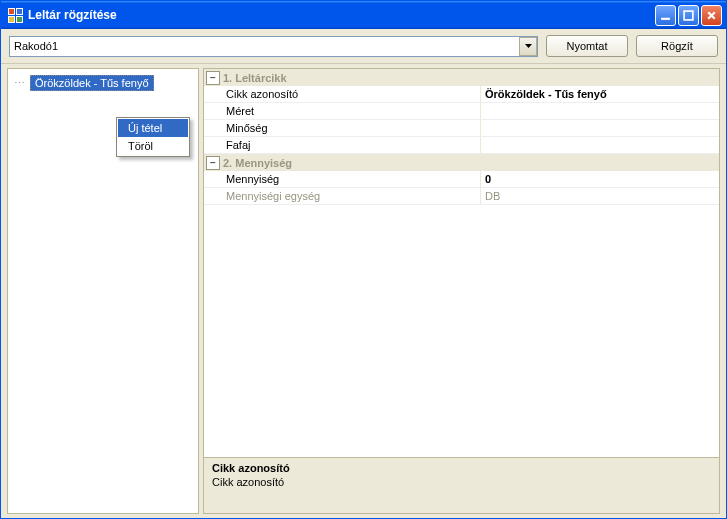 This screenshot has height=519, width=727. What do you see at coordinates (342, 145) in the screenshot?
I see `property-label: Fafaj` at bounding box center [342, 145].